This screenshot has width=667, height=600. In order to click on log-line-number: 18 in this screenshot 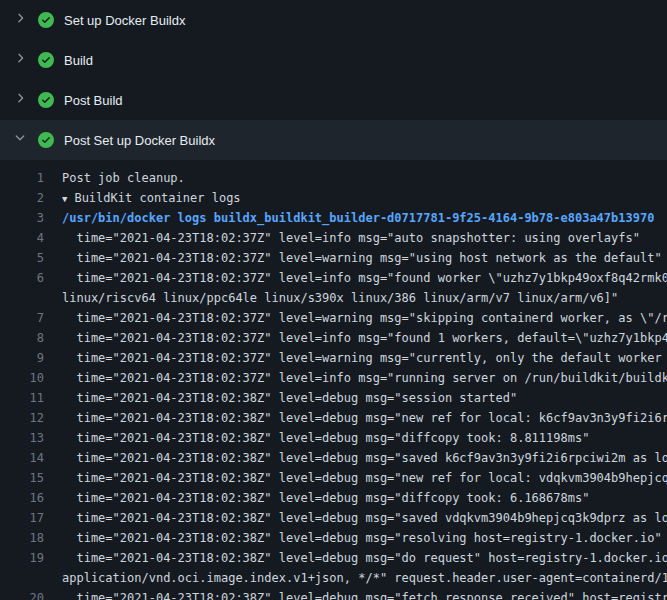, I will do `click(22, 538)`.